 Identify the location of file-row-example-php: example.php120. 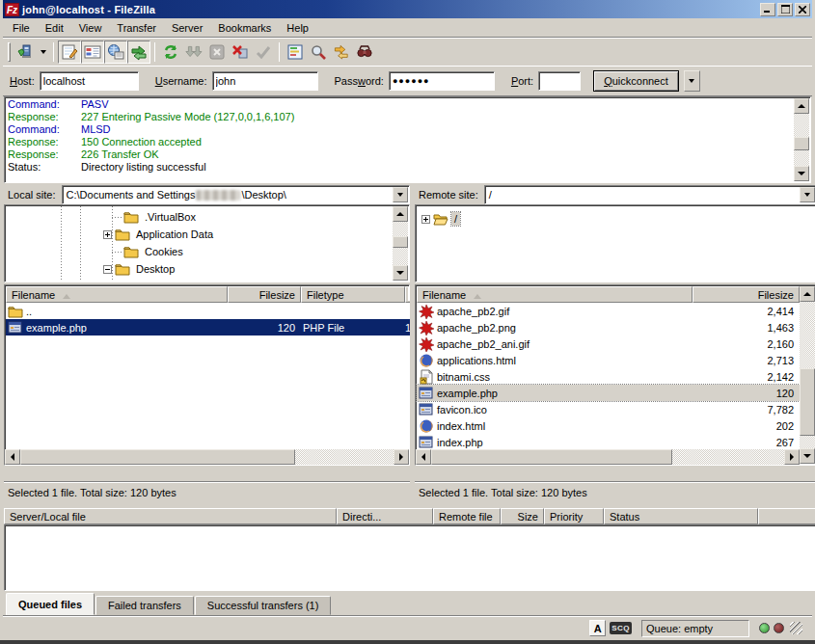
(608, 393).